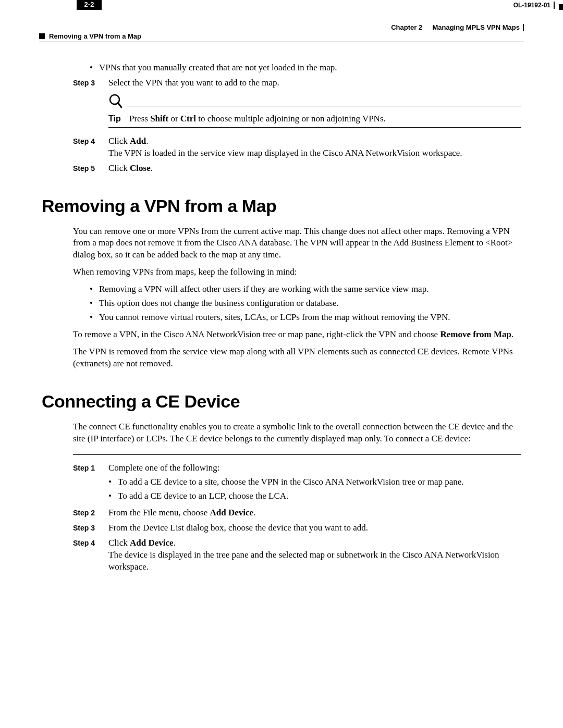  Describe the element at coordinates (523, 28) in the screenshot. I see `header-separator` at that location.